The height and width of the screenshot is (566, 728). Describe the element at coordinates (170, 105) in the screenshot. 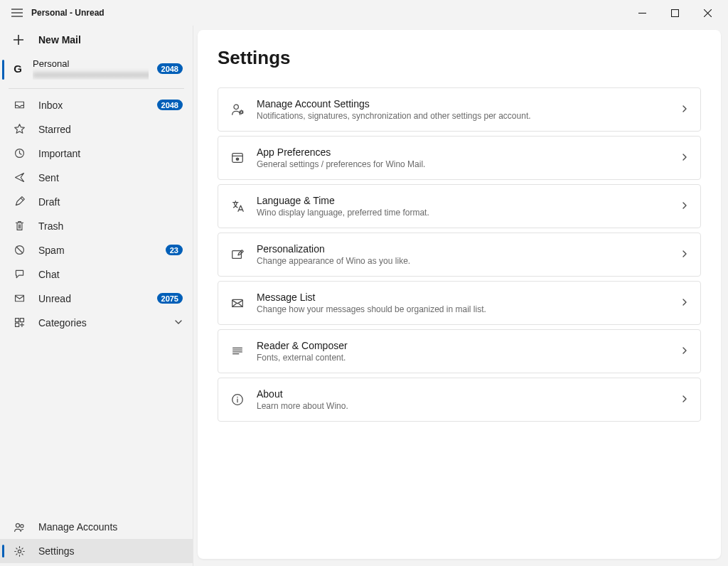

I see `sidebar-item-badge: 2048` at that location.